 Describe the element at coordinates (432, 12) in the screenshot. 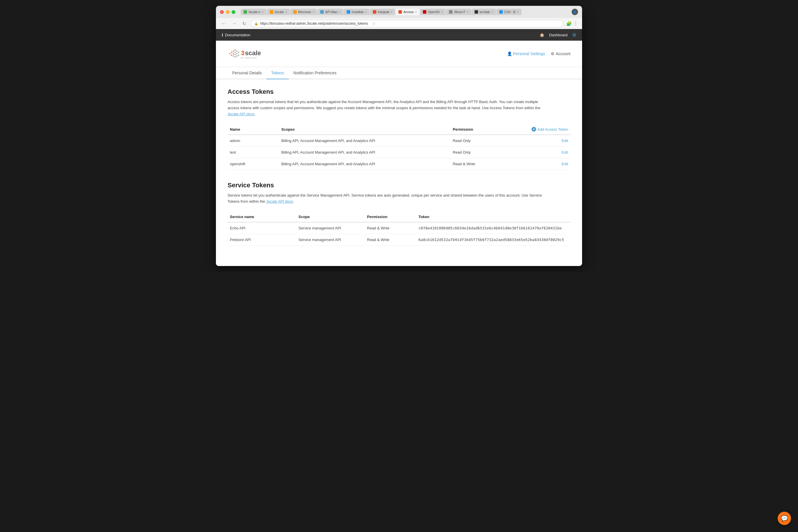

I see `browser-tab: OpenSh×` at that location.